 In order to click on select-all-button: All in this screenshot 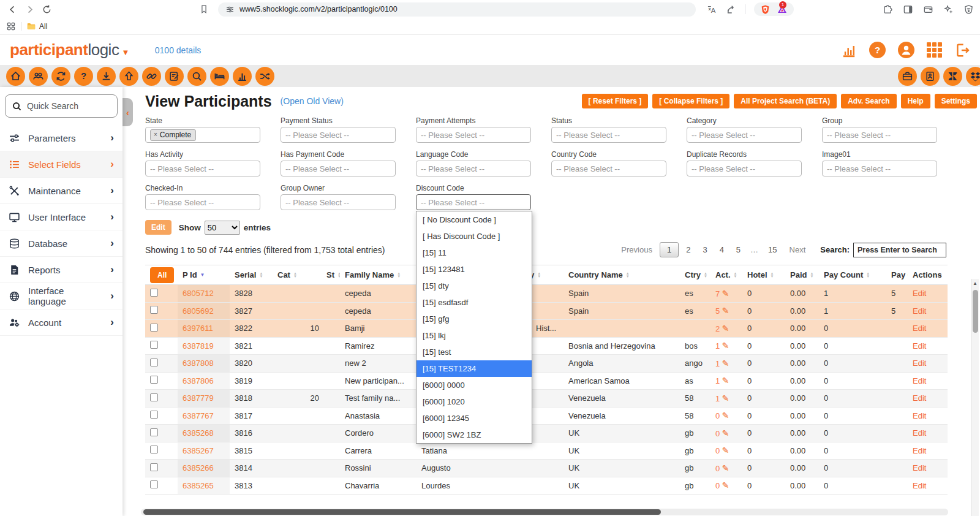, I will do `click(162, 275)`.